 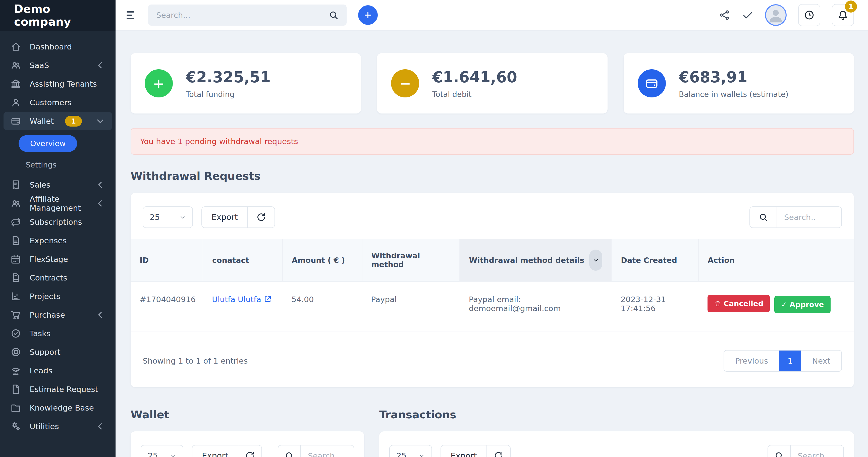 What do you see at coordinates (809, 15) in the screenshot?
I see `clock-icon` at bounding box center [809, 15].